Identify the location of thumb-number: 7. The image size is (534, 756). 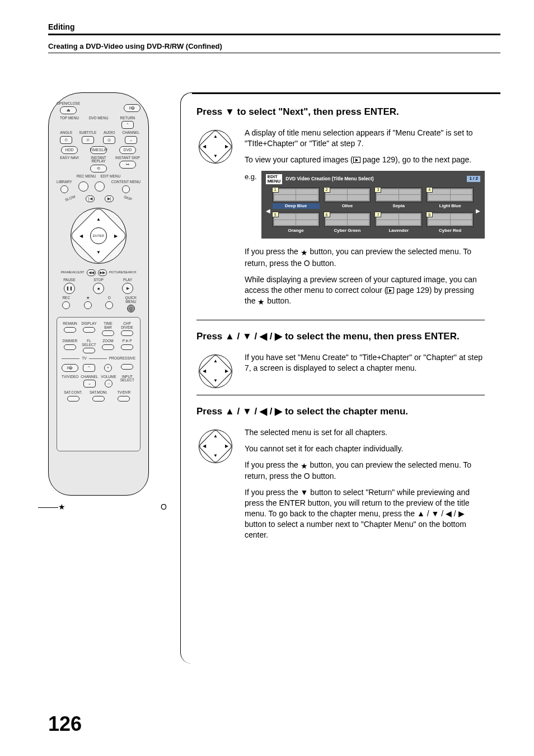
(378, 214).